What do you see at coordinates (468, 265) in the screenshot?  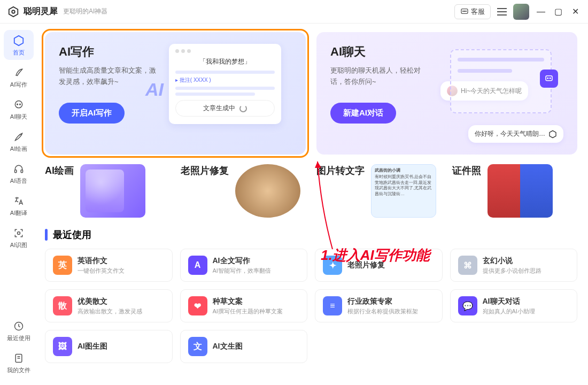 I see `function-card-icon: ⌘` at bounding box center [468, 265].